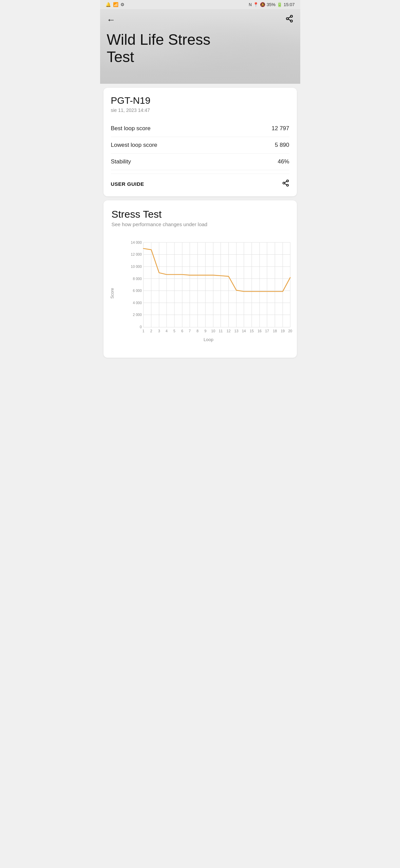  I want to click on page-title: Wild Life StressTest, so click(200, 48).